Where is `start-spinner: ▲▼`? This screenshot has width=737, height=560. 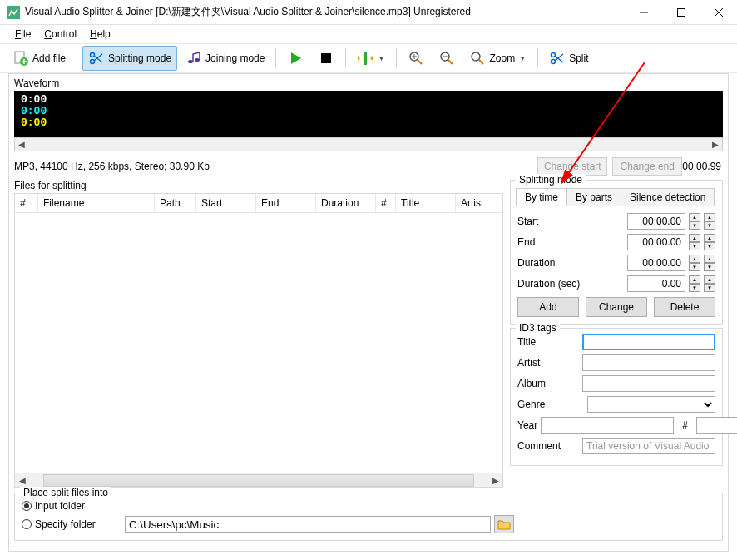
start-spinner: ▲▼ is located at coordinates (695, 221).